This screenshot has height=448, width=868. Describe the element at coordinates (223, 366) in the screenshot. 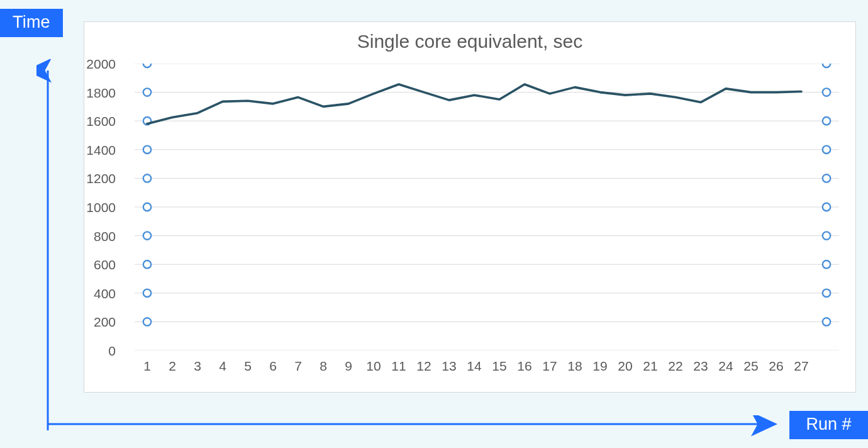

I see `x-tick-label: 4` at that location.